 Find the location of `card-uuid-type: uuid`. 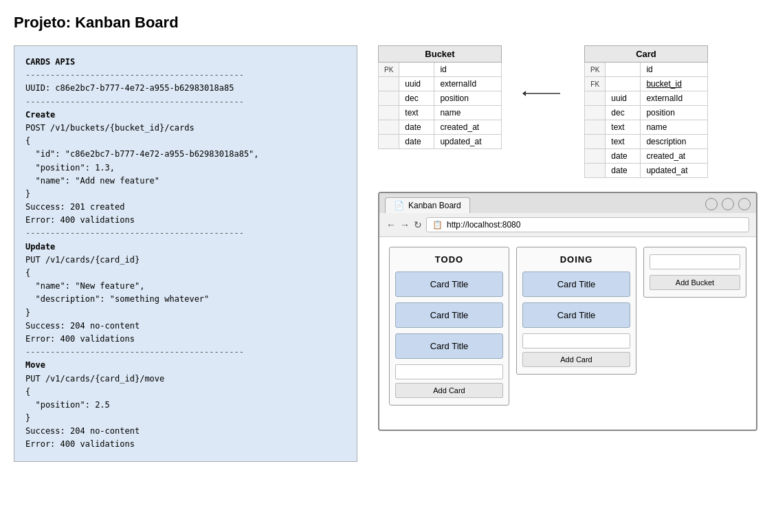

card-uuid-type: uuid is located at coordinates (623, 99).